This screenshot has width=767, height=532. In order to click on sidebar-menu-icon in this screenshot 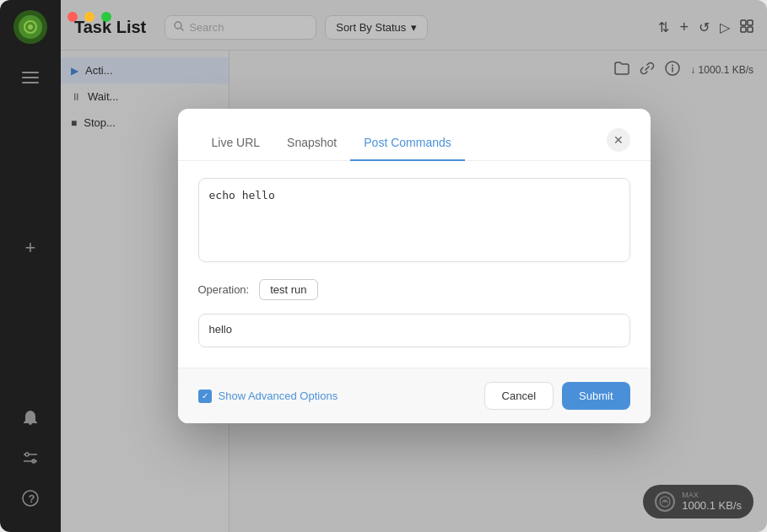, I will do `click(30, 78)`.